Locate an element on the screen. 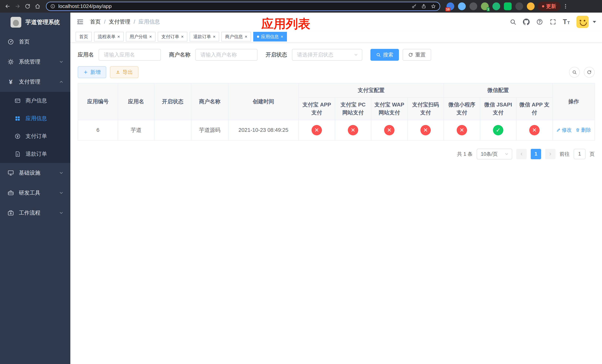 This screenshot has width=602, height=364. url-text: localhost:1024/pay/app is located at coordinates (235, 6).